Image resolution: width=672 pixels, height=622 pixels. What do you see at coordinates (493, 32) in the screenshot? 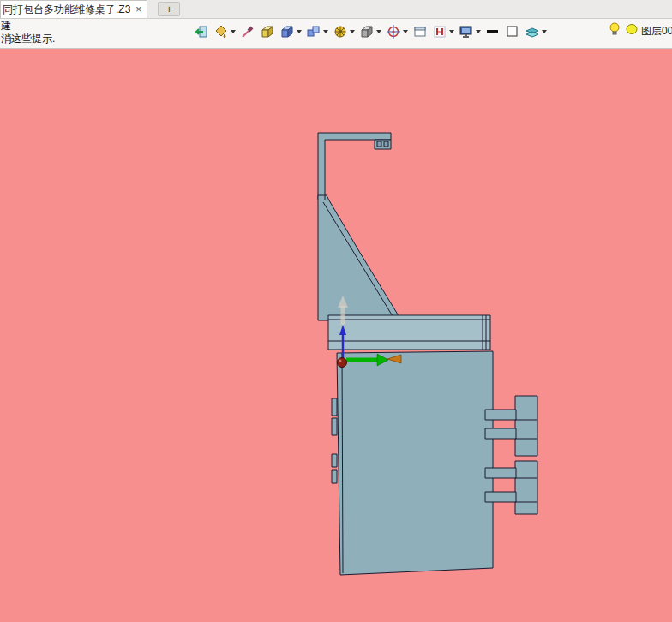
I see `line-width-icon` at bounding box center [493, 32].